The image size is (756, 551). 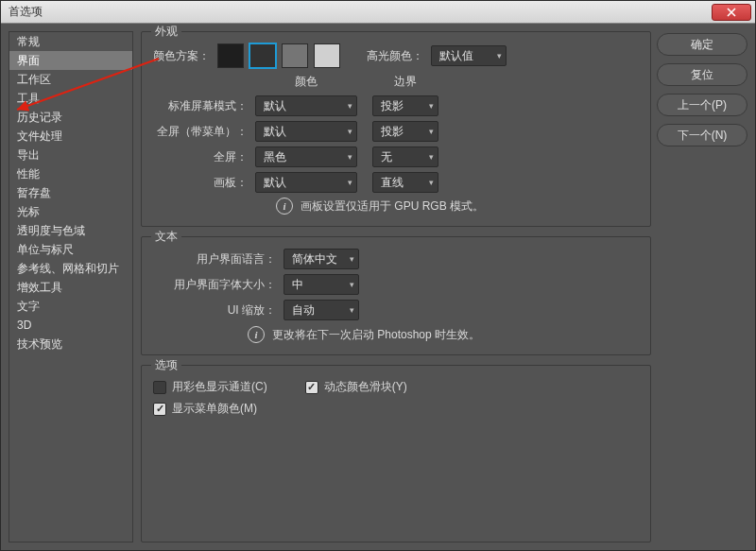 What do you see at coordinates (166, 32) in the screenshot?
I see `appearance-legend: 外观` at bounding box center [166, 32].